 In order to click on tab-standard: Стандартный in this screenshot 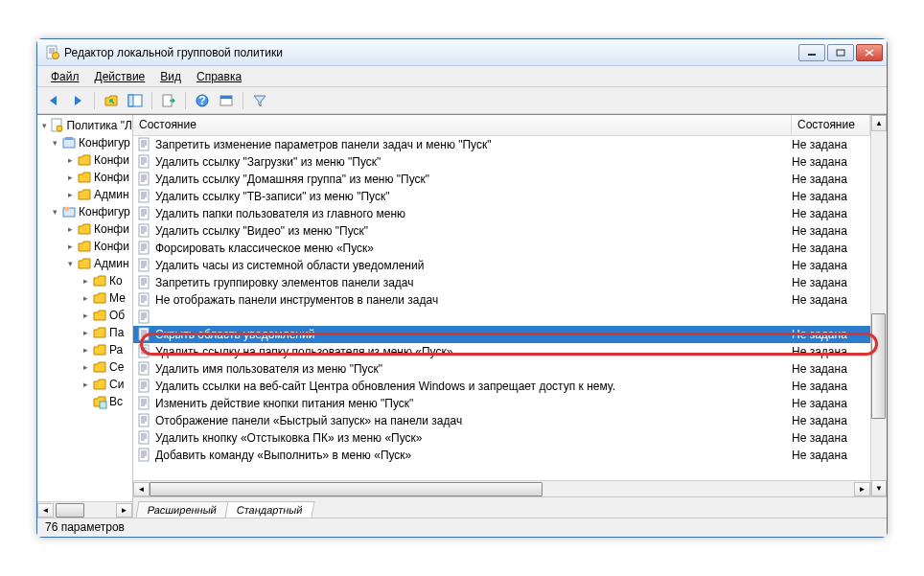, I will do `click(270, 510)`.